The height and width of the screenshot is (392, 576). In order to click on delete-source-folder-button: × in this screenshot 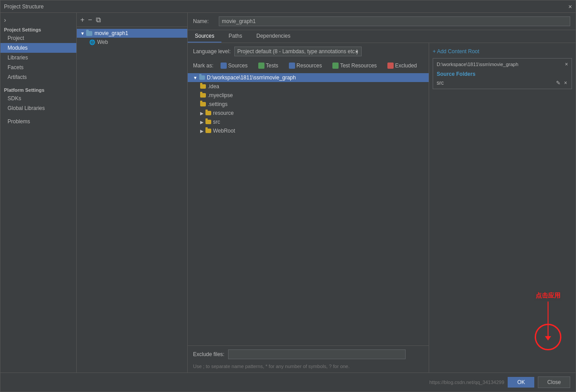, I will do `click(565, 83)`.